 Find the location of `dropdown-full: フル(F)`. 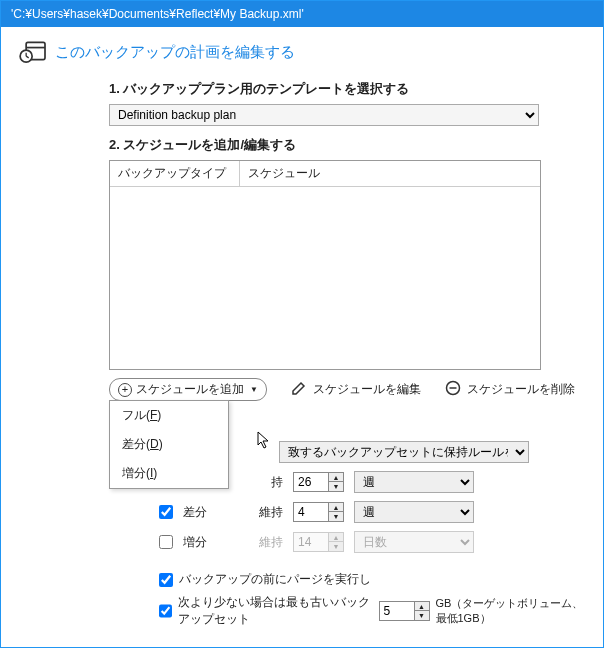

dropdown-full: フル(F) is located at coordinates (169, 416).